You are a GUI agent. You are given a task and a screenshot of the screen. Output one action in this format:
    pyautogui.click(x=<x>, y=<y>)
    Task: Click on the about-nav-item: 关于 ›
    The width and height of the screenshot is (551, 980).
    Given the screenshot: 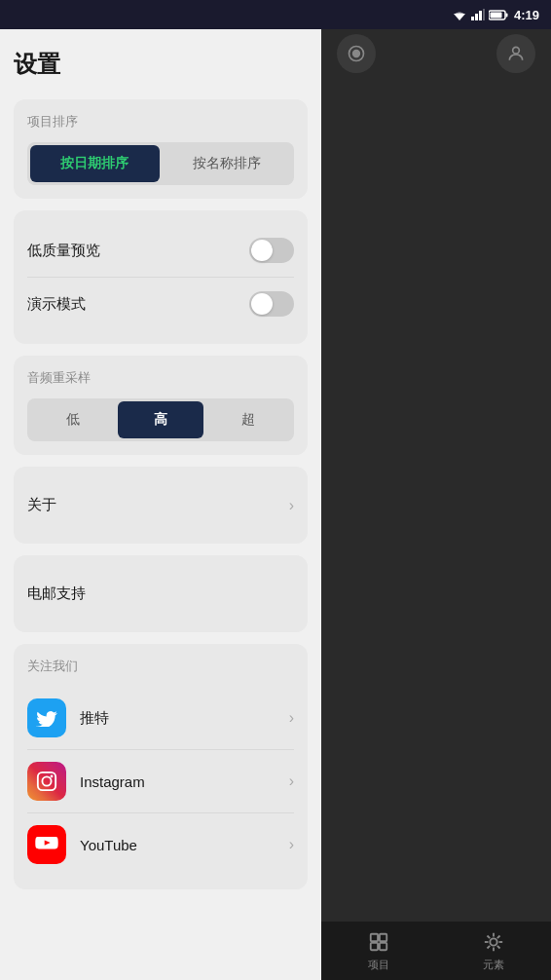 What is the action you would take?
    pyautogui.click(x=161, y=505)
    